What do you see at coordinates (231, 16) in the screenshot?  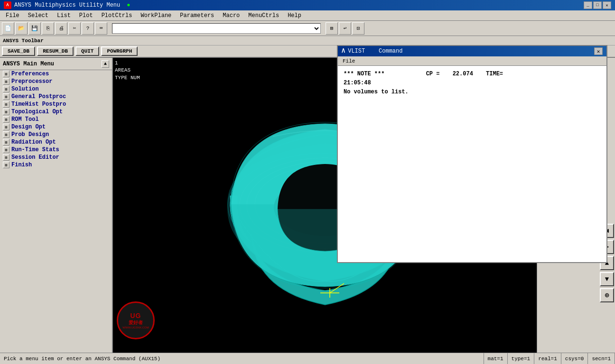 I see `menu-macro: Macro` at bounding box center [231, 16].